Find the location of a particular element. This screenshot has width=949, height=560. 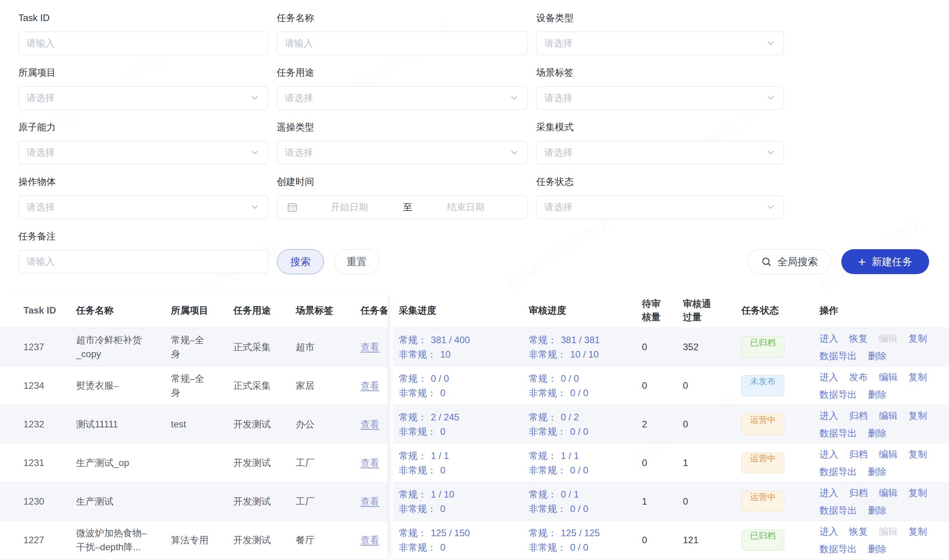

table-row: 常规：0 / 0 非常规：0 常规：0 / 0 非常规：0 / 0 0 0 未发… is located at coordinates (671, 386).